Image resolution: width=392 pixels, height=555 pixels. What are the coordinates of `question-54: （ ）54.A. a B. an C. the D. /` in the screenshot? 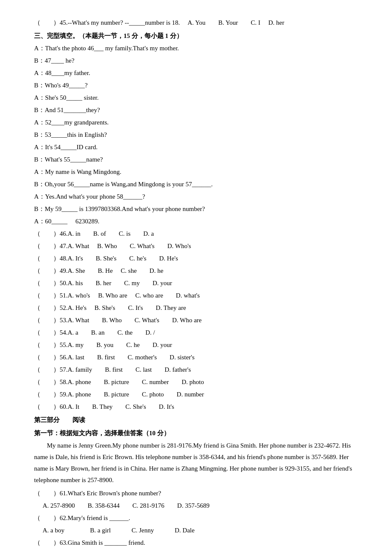 It's located at (196, 332).